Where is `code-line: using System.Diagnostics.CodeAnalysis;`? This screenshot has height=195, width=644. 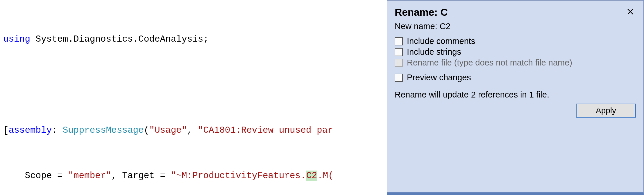
code-line: using System.Diagnostics.CodeAnalysis; is located at coordinates (194, 39).